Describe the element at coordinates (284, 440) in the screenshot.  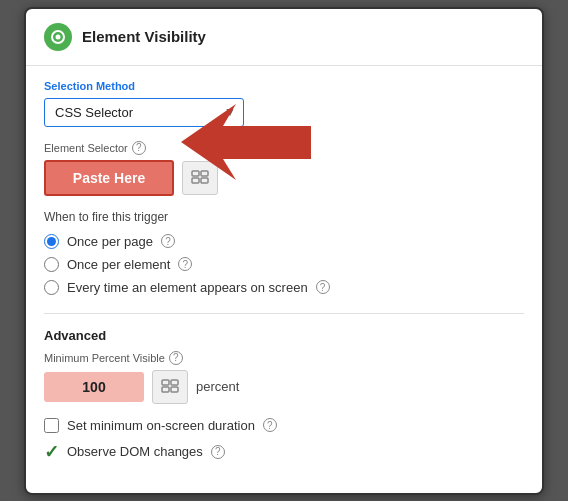
I see `checkbox-group: Set minimum on-screen duration ? ✓ Obser…` at that location.